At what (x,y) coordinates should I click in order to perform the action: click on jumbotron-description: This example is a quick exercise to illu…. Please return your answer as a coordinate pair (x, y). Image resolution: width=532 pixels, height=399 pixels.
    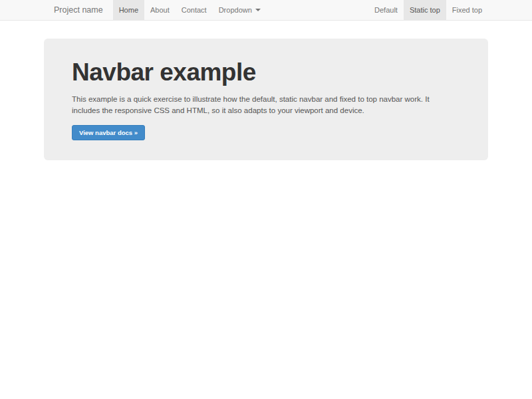
    Looking at the image, I should click on (265, 105).